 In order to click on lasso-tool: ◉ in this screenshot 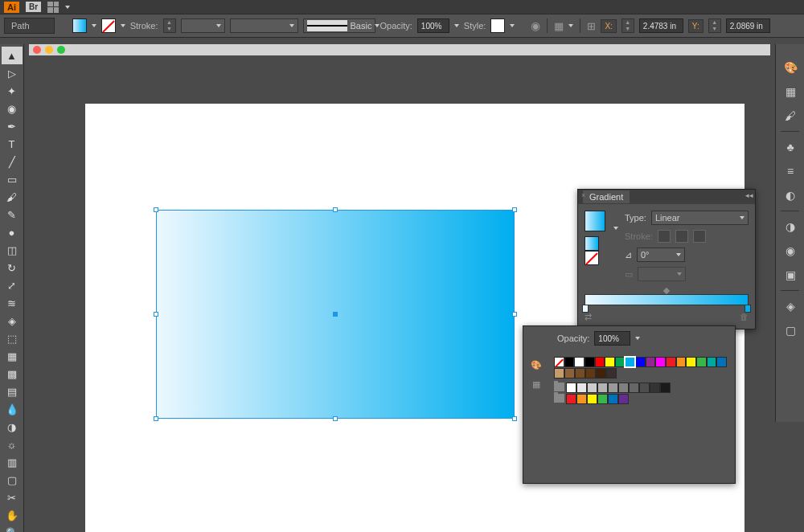, I will do `click(12, 108)`.